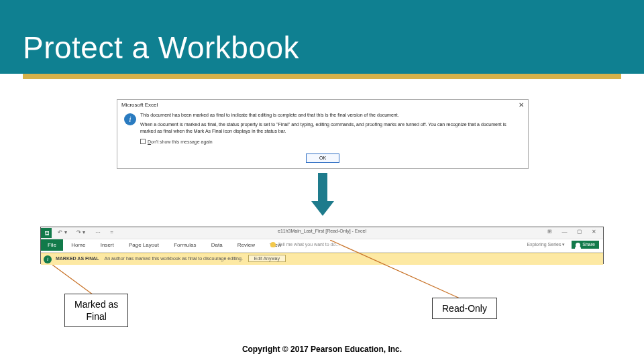 The height and width of the screenshot is (362, 644). Describe the element at coordinates (331, 128) in the screenshot. I see `dialog-line-2: When a document is marked as final, the …` at that location.